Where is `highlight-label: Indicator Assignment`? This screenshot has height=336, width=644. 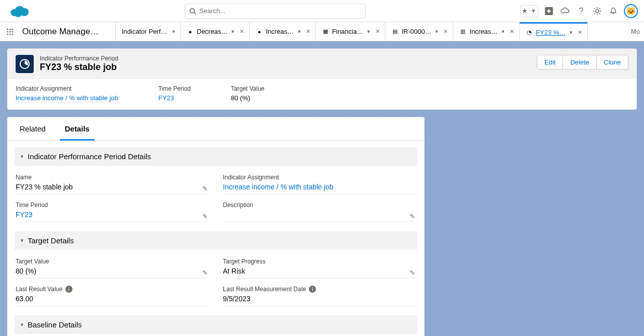
highlight-label: Indicator Assignment is located at coordinates (67, 89).